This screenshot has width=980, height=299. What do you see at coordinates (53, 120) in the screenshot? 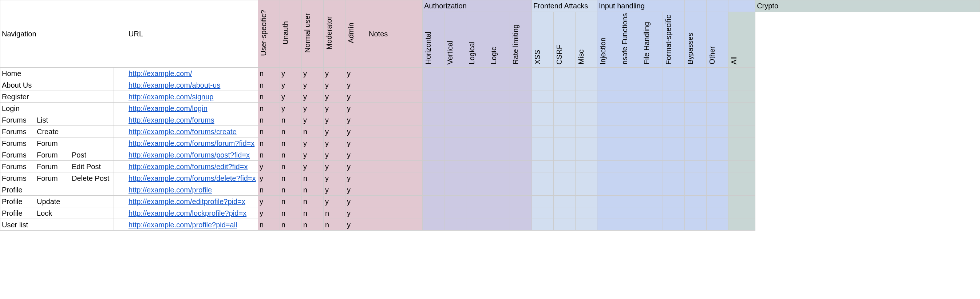
I see `cell-n1: List` at bounding box center [53, 120].